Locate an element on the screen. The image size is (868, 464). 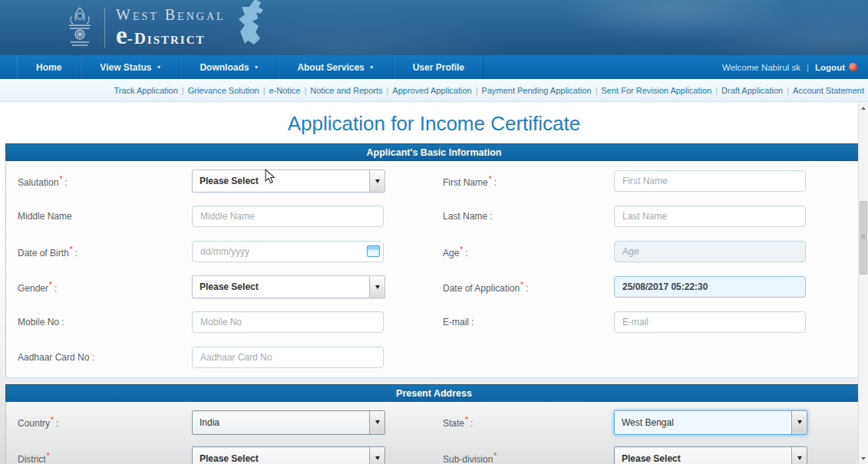
salutation-select: Please Select is located at coordinates (289, 181).